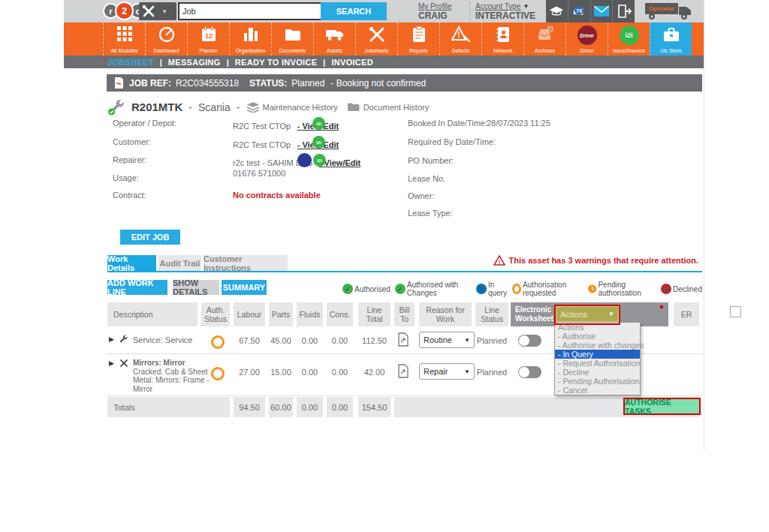 This screenshot has height=532, width=769. Describe the element at coordinates (624, 11) in the screenshot. I see `logout-door-icon` at that location.